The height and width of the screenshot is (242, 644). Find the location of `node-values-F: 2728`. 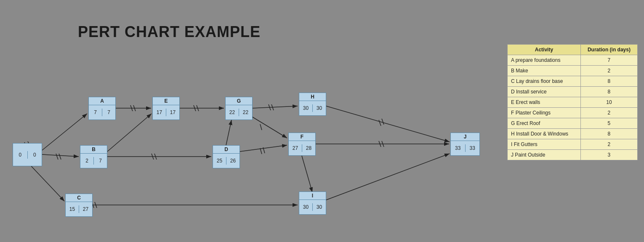

node-values-F: 2728 is located at coordinates (302, 148).